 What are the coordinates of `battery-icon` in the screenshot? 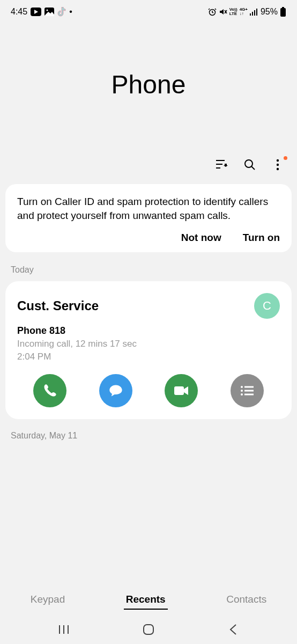 It's located at (283, 12).